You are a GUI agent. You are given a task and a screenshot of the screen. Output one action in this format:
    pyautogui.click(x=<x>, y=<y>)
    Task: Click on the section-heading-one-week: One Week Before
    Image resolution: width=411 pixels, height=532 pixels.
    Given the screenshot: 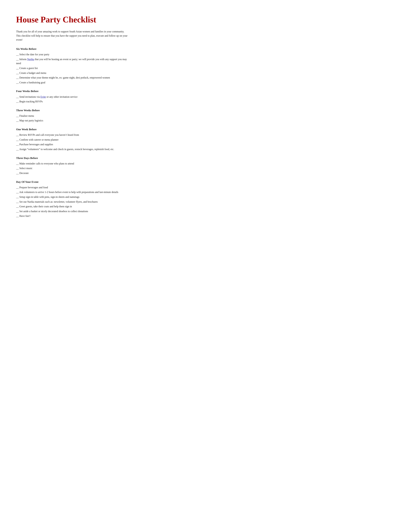 What is the action you would take?
    pyautogui.click(x=73, y=129)
    